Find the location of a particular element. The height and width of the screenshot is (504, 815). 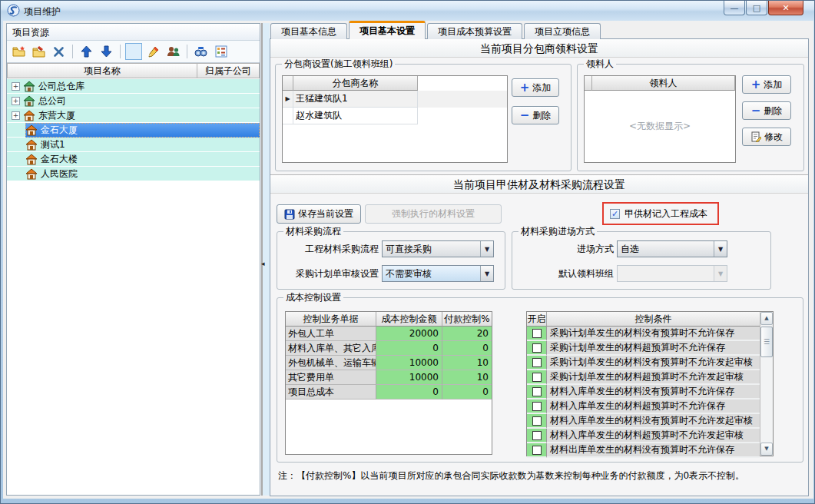

table-row: 赵水建筑队 is located at coordinates (395, 116).